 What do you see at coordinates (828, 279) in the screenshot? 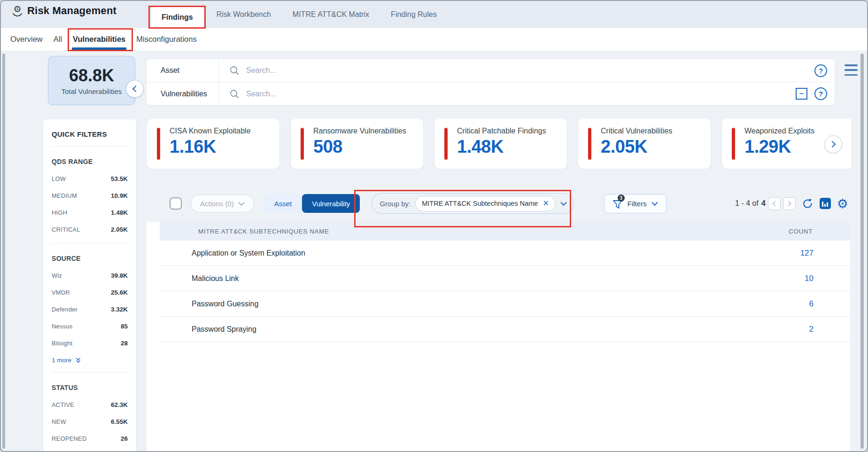
I see `count-link: 10` at bounding box center [828, 279].